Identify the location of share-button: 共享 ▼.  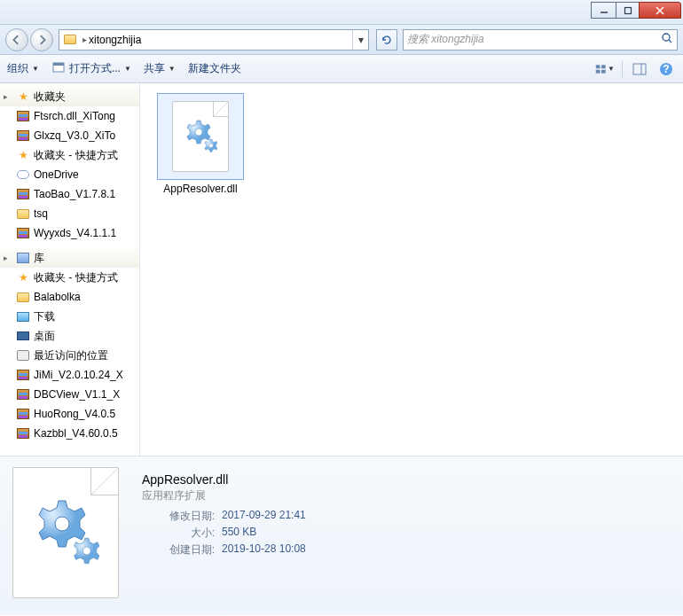
(160, 69).